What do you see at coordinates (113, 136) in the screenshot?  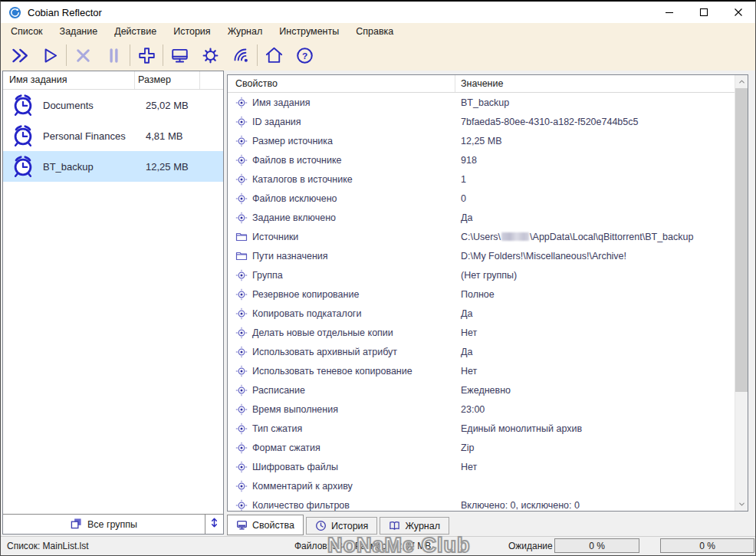 I see `task-row: Personal Finances4,81 MB` at bounding box center [113, 136].